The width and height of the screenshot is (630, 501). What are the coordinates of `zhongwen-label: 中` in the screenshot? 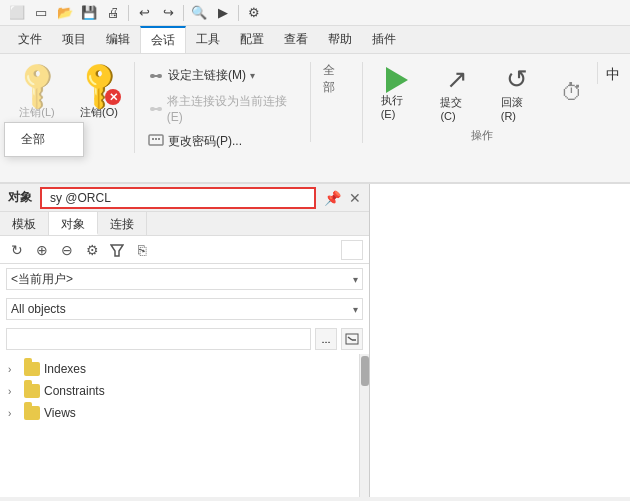 It's located at (613, 75).